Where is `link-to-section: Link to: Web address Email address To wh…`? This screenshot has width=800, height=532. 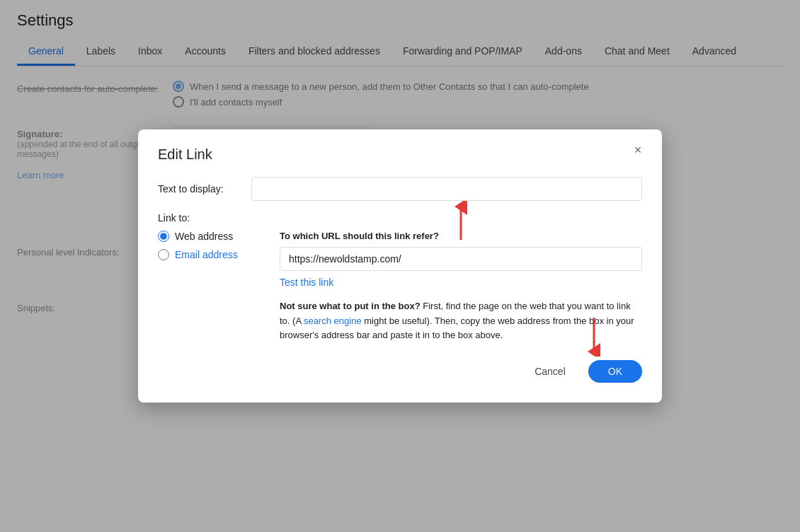 link-to-section: Link to: Web address Email address To wh… is located at coordinates (400, 277).